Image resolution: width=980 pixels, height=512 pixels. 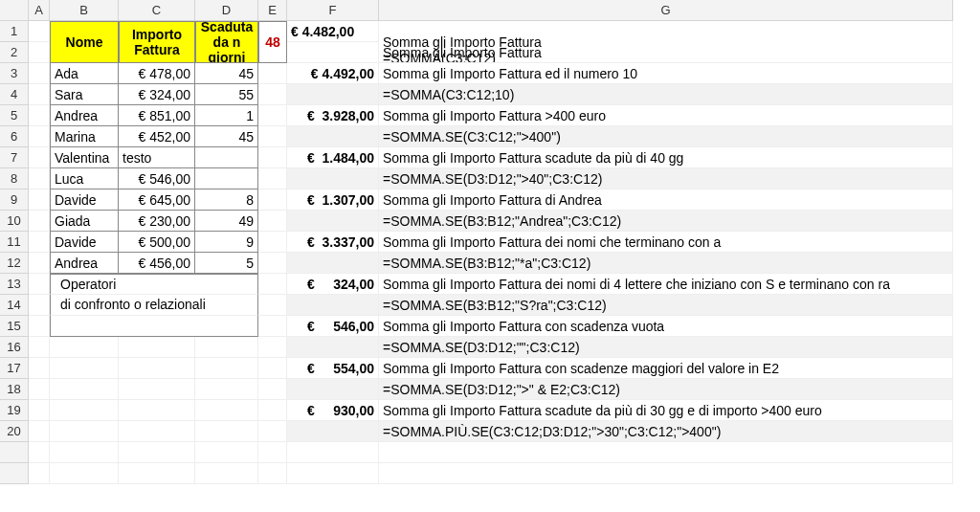 What do you see at coordinates (333, 116) in the screenshot?
I see `result-2-val: € 3.928,00` at bounding box center [333, 116].